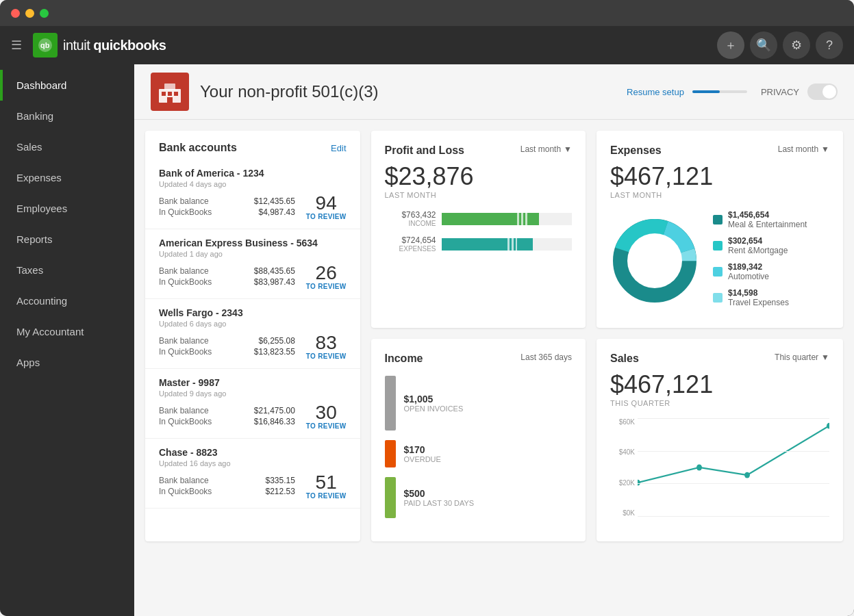  I want to click on content-header: Your non-profit 501(c)(3) Resume setup P…, so click(494, 92).